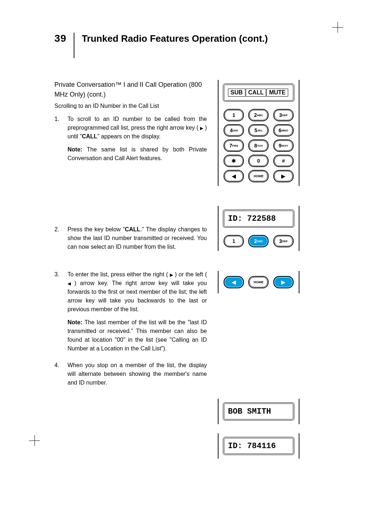  What do you see at coordinates (258, 161) in the screenshot?
I see `keypad-key: 0` at bounding box center [258, 161].